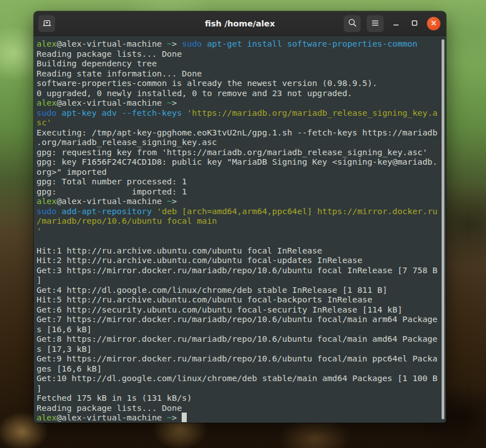 The width and height of the screenshot is (486, 448). What do you see at coordinates (240, 192) in the screenshot?
I see `terminal-line: gpg: imported: 1` at bounding box center [240, 192].